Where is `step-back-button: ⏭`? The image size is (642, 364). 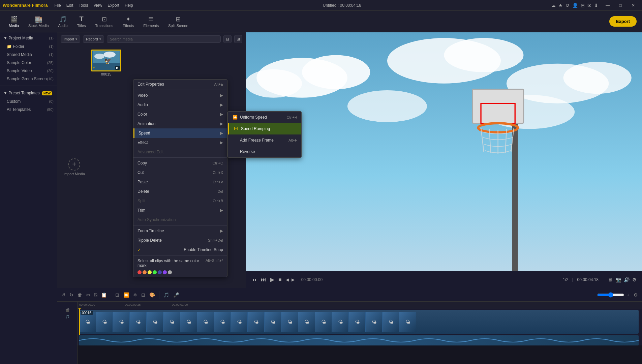
step-back-button: ⏭ is located at coordinates (264, 280).